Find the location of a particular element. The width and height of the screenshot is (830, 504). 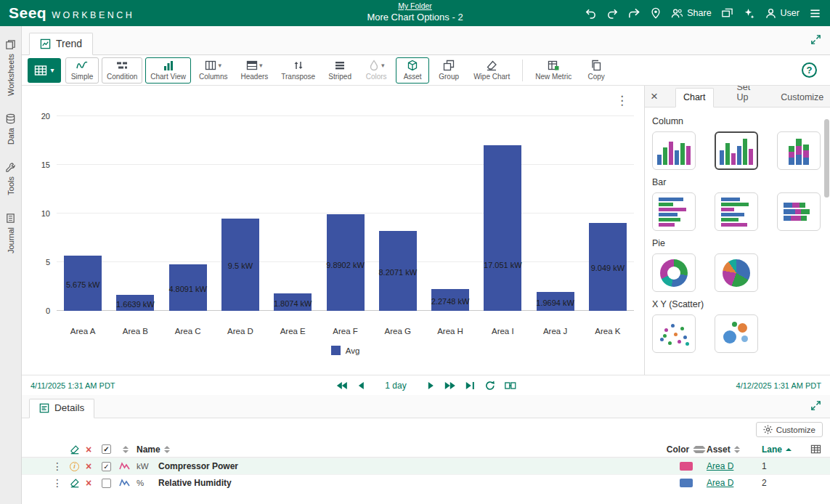

bar-area-i is located at coordinates (503, 228).